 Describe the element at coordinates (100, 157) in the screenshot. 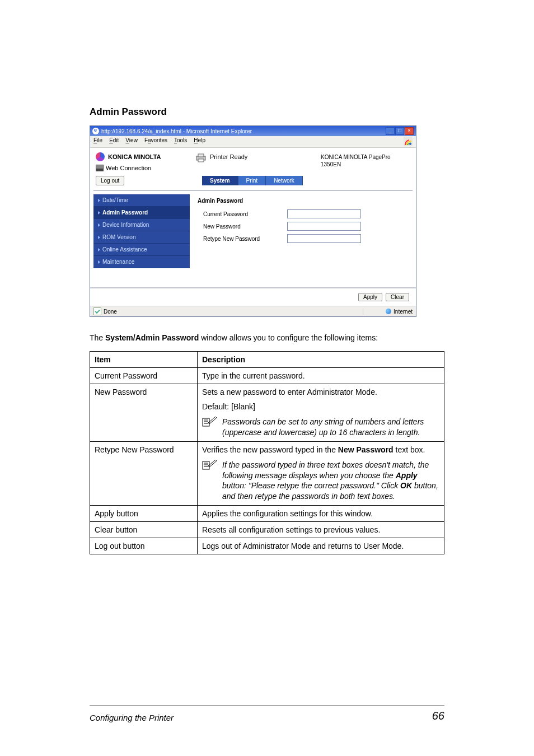

I see `km-logo-icon` at that location.